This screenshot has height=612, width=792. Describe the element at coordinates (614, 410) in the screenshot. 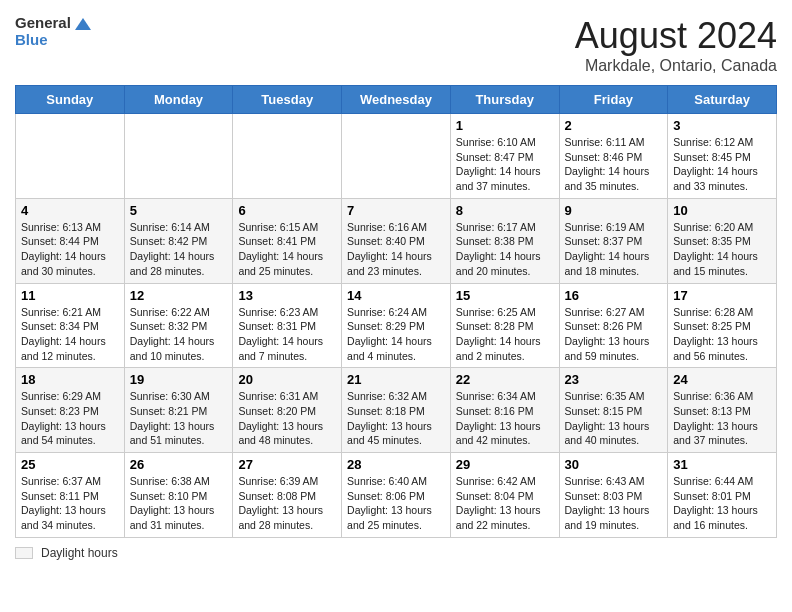

I see `calendar-cell: 23Sunrise: 6:35 AMSunset: 8:15 PMDayligh…` at that location.